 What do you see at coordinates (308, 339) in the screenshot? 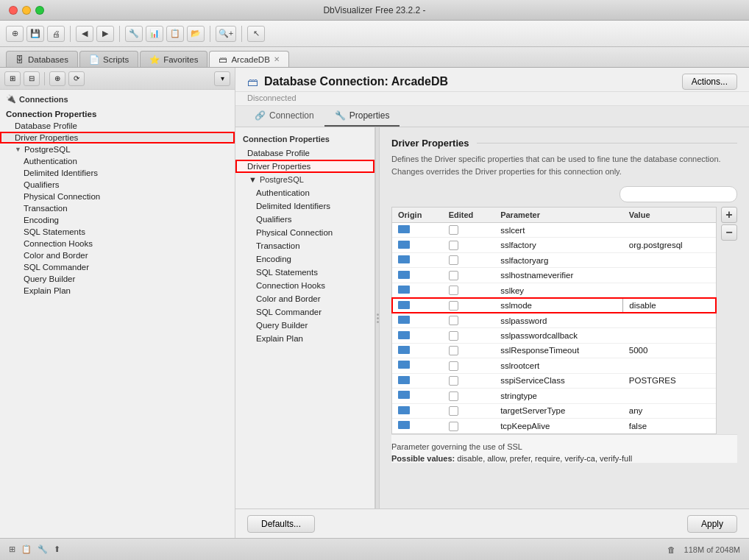
I see `props-explain-plan: Explain Plan` at bounding box center [308, 339].